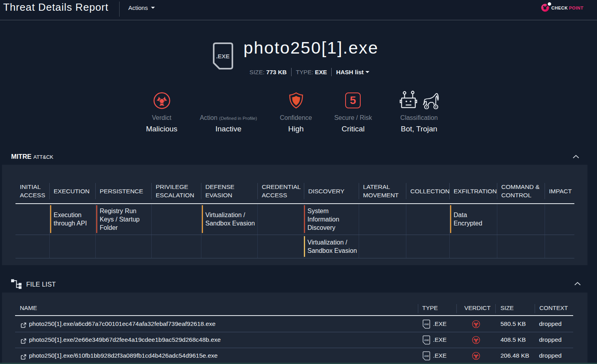 This screenshot has height=364, width=597. What do you see at coordinates (576, 8) in the screenshot?
I see `svg-text: POINT` at bounding box center [576, 8].